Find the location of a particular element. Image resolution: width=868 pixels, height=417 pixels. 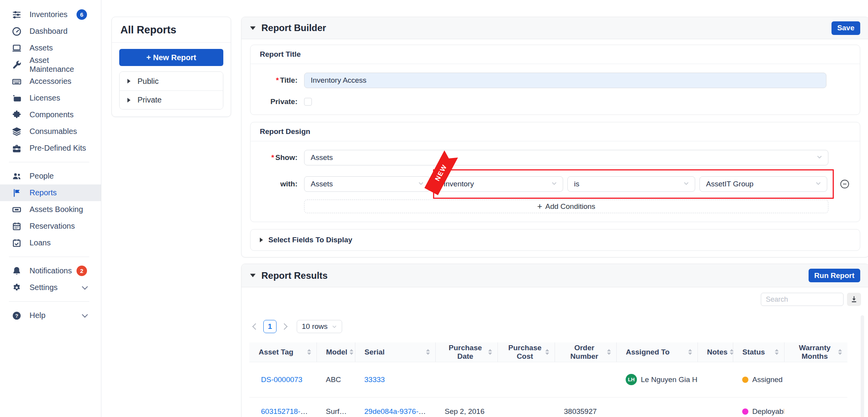

caret-right-icon is located at coordinates (261, 240).